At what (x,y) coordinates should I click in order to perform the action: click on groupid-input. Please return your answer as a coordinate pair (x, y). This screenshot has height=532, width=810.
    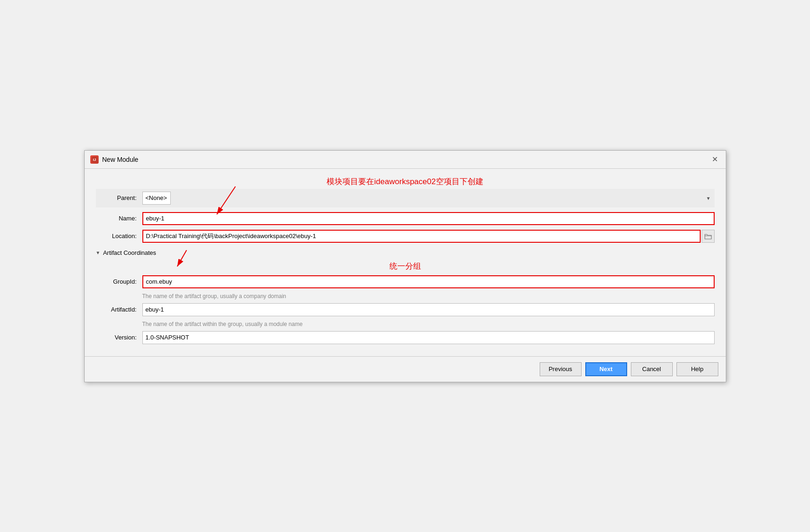
    Looking at the image, I should click on (428, 282).